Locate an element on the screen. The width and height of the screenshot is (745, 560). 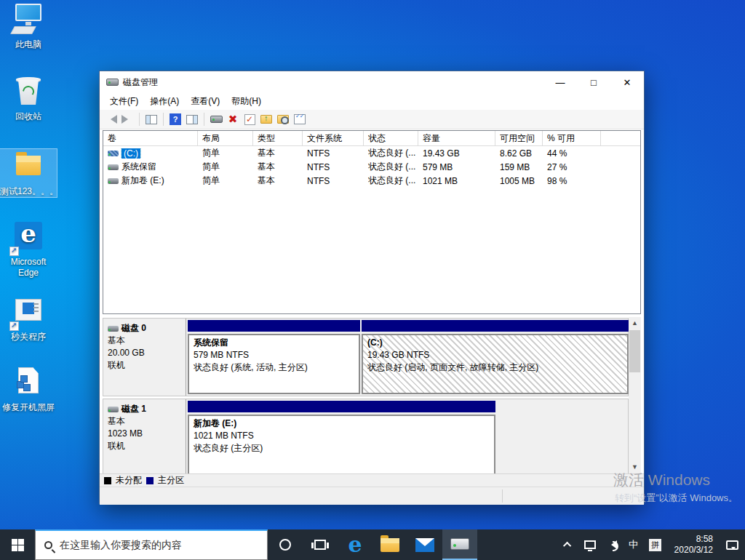
explore-icon is located at coordinates (283, 119).